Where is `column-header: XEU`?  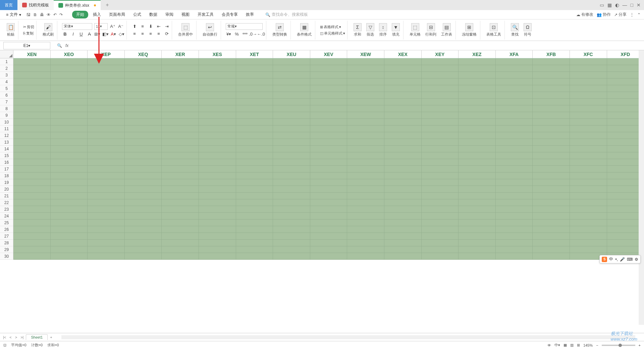 column-header: XEU is located at coordinates (292, 54).